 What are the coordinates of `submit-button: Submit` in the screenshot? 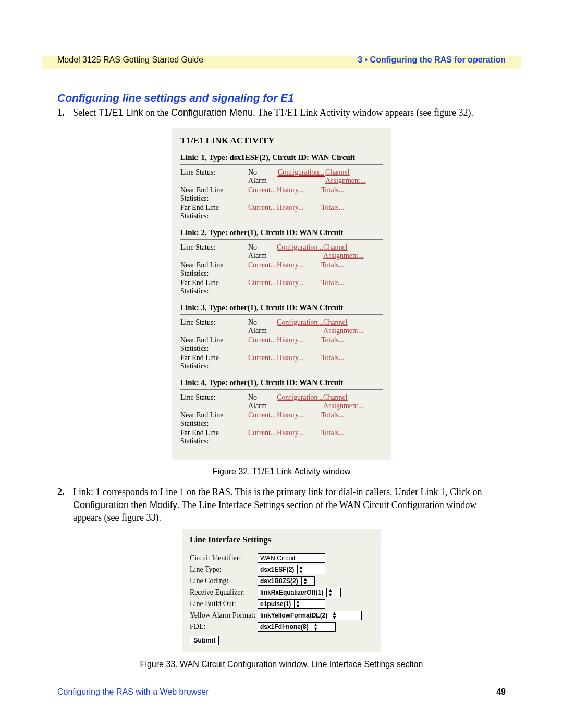 It's located at (204, 640).